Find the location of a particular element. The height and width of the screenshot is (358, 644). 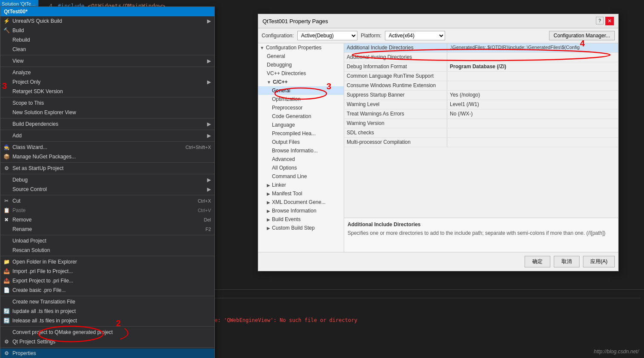

ctx-remove: ✖ Remove Del is located at coordinates (107, 220).